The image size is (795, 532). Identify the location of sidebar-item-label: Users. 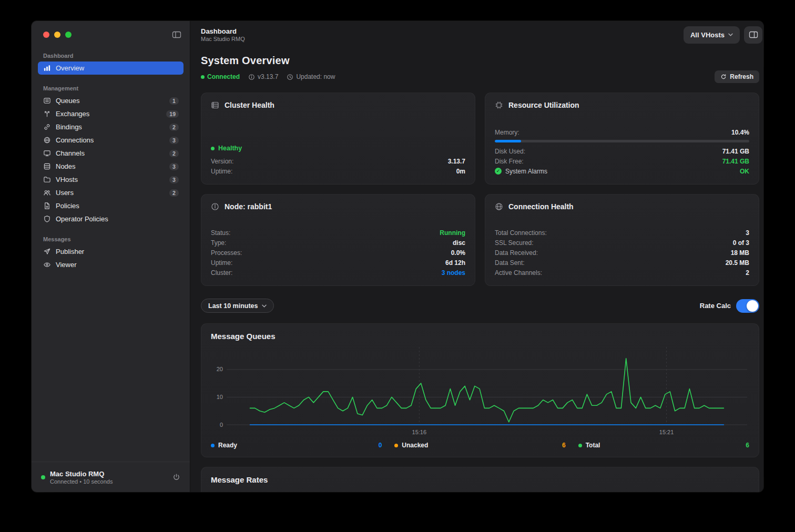
(65, 192).